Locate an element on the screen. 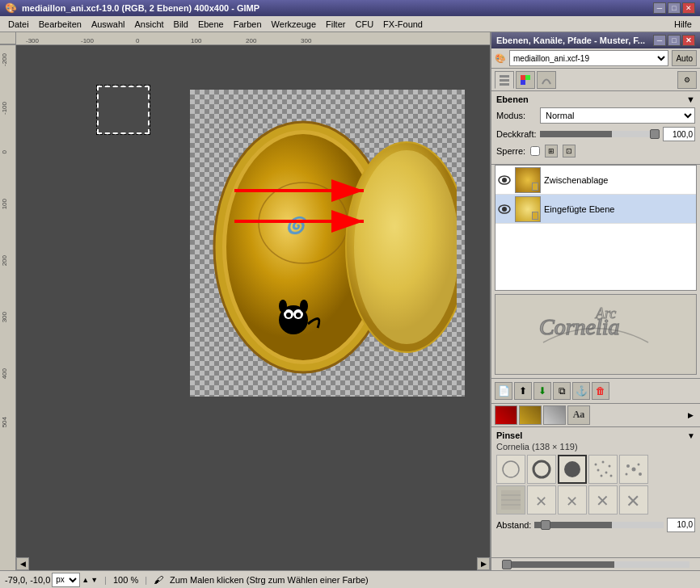 This screenshot has width=700, height=588. panel-maximize: □ is located at coordinates (674, 40).